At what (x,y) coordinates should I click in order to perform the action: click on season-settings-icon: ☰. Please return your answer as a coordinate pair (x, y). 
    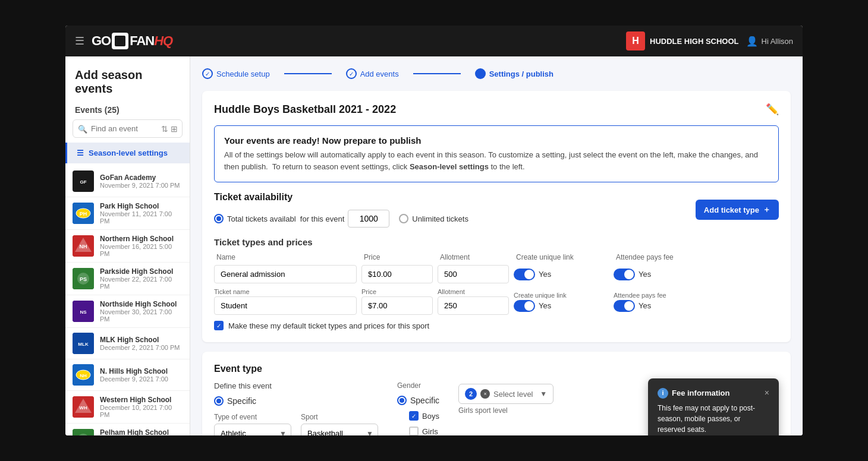
    Looking at the image, I should click on (80, 153).